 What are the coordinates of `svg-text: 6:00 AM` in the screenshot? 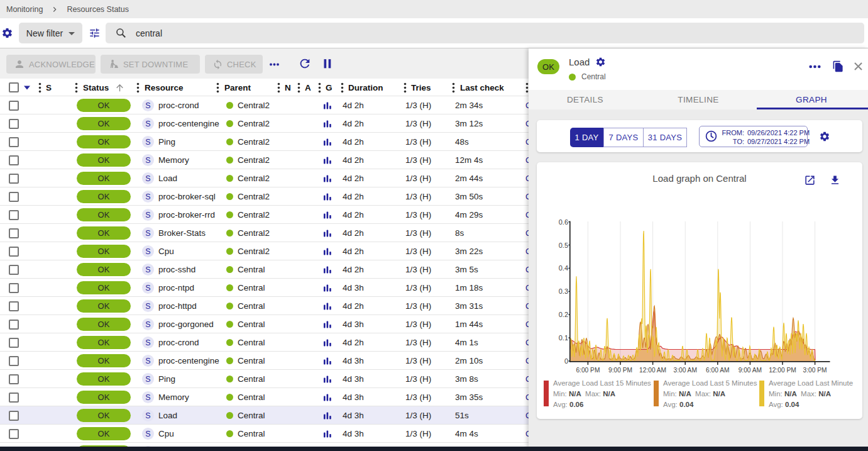 It's located at (718, 370).